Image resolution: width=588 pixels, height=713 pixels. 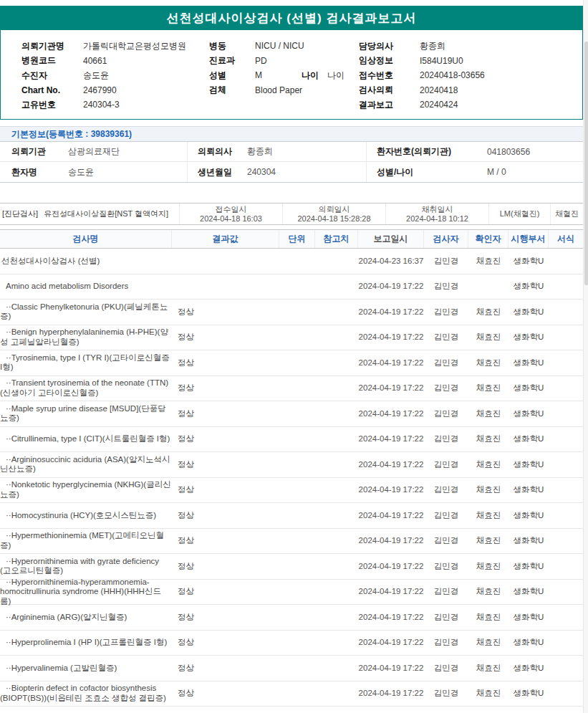 I want to click on result-row: ··Citrullinemia, type I (CIT)(시트룰린혈증 I형)…, so click(x=291, y=440).